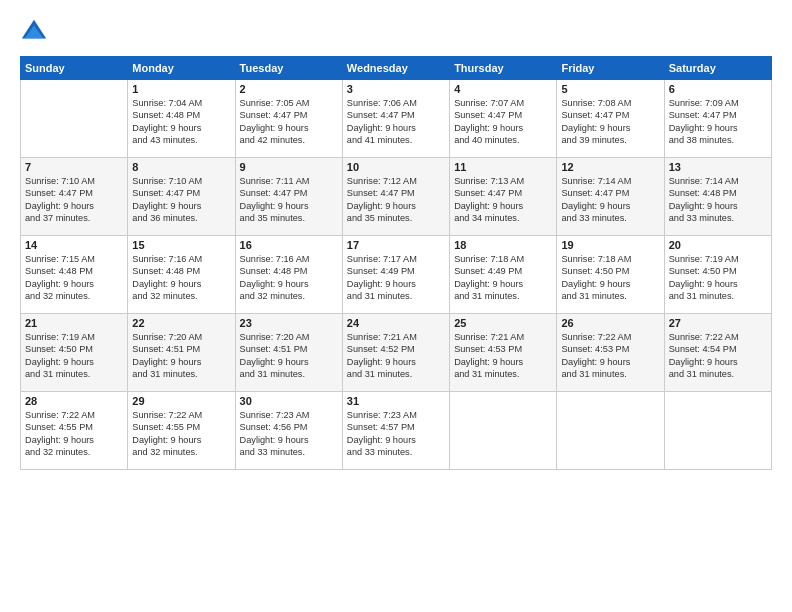 Image resolution: width=792 pixels, height=612 pixels. Describe the element at coordinates (503, 245) in the screenshot. I see `day-number: 18` at that location.